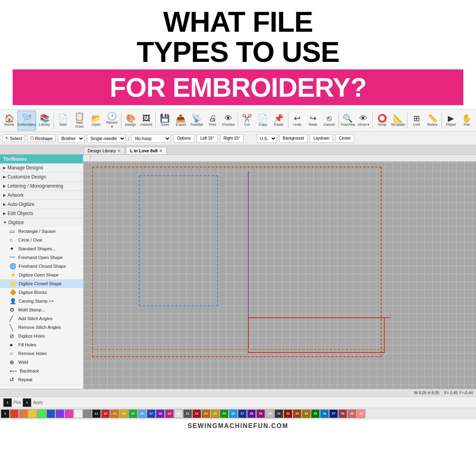 This screenshot has height=476, width=476. Describe the element at coordinates (224, 414) in the screenshot. I see `color-swatch-25: 25` at that location.